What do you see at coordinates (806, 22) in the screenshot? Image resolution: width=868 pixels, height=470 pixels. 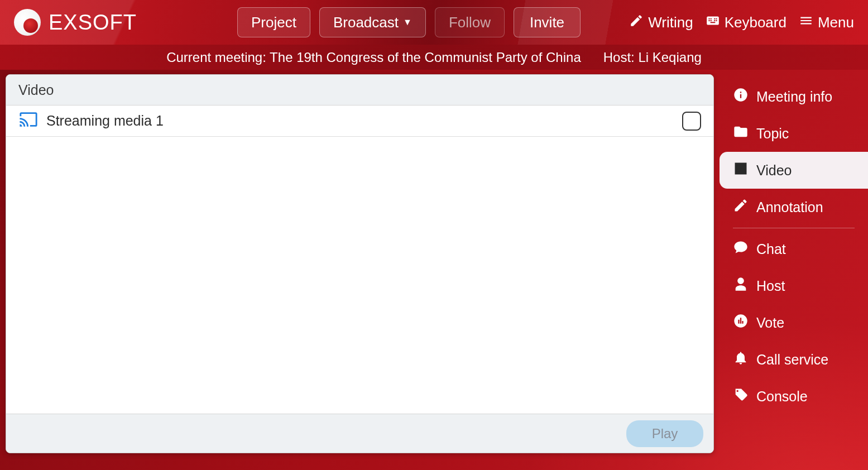 I see `menu-icon` at bounding box center [806, 22].